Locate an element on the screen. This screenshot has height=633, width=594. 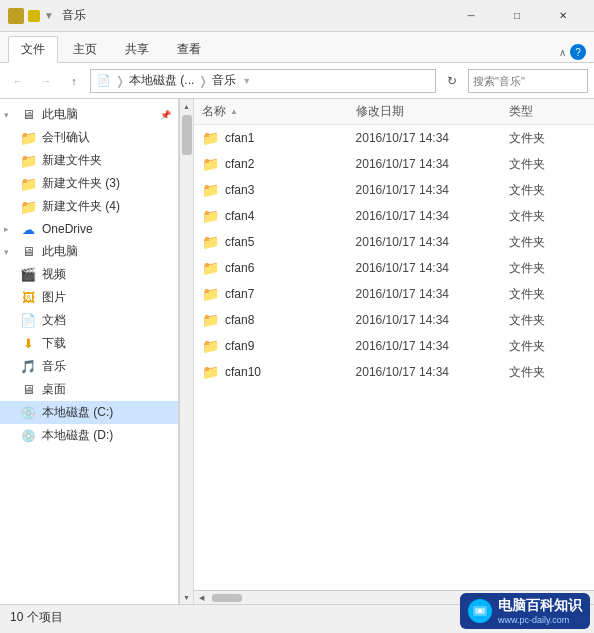
scroll-up-arrow: ▲ is located at coordinates (187, 106).